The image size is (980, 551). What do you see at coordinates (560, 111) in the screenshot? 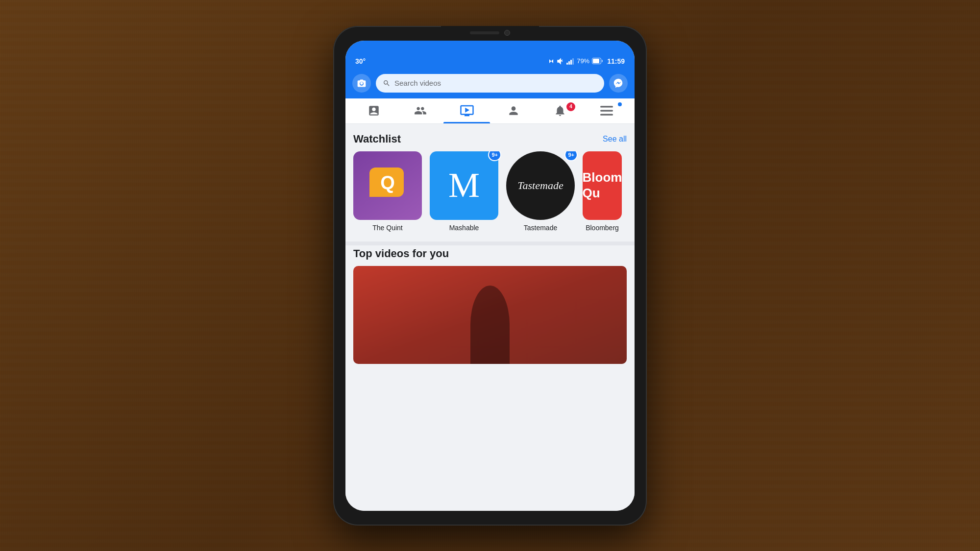
I see `tab-notifications: 4` at bounding box center [560, 111].